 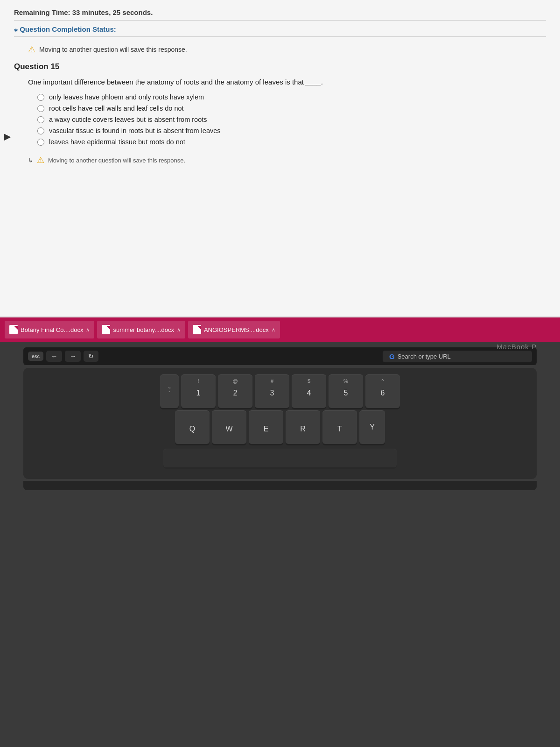 What do you see at coordinates (235, 393) in the screenshot?
I see `key-2-main: 2` at bounding box center [235, 393].